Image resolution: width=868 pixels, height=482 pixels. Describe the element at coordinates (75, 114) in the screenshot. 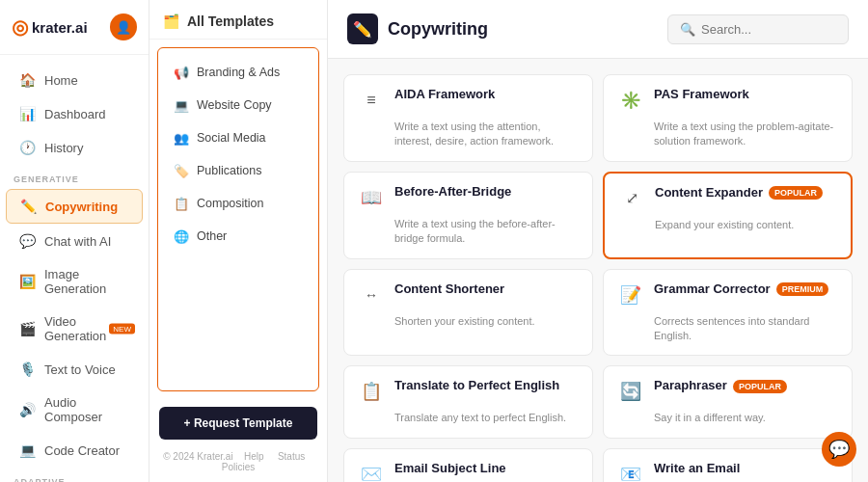

I see `sidebar-label-dashboard: Dashboard` at that location.